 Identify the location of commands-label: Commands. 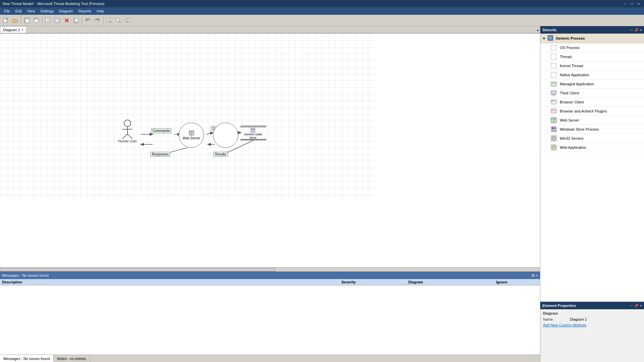
(161, 131).